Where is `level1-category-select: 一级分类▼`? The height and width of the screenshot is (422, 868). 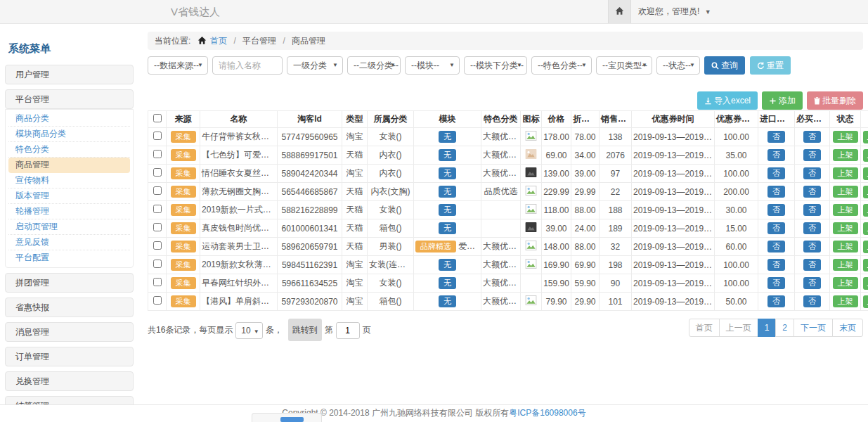
level1-category-select: 一级分类▼ is located at coordinates (315, 65).